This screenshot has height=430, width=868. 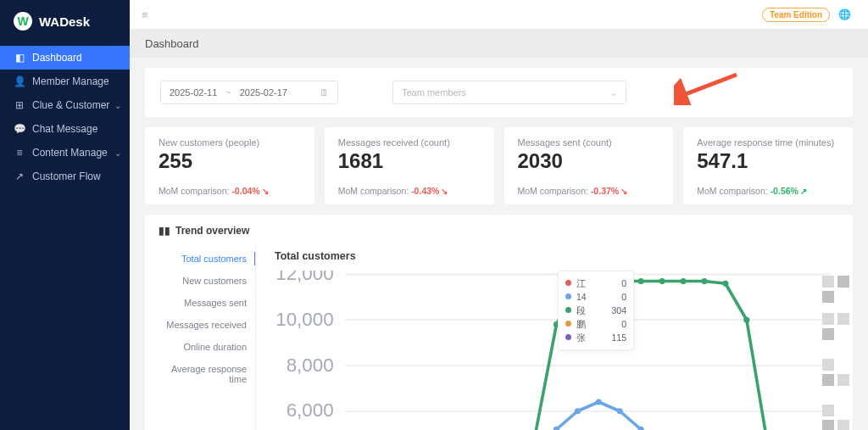 I want to click on trend-tab-messages-received: Messages received, so click(x=200, y=325).